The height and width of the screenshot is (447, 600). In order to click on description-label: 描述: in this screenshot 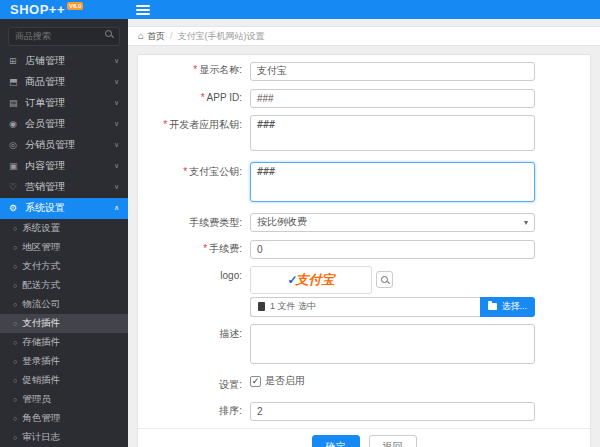, I will do `click(194, 334)`.